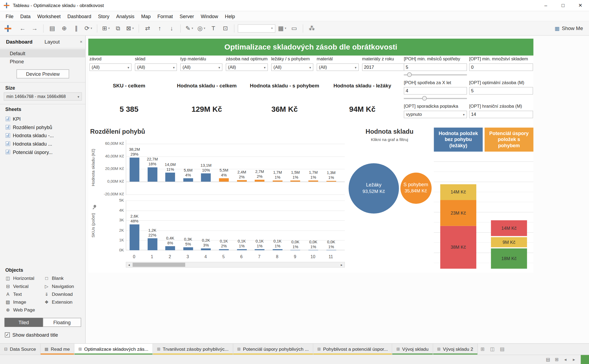 This screenshot has width=589, height=364. What do you see at coordinates (353, 349) in the screenshot?
I see `tab-pohyblivost-a-potenciál-úspor: ⊞Pohyblivost a potenciál úspor...` at bounding box center [353, 349].